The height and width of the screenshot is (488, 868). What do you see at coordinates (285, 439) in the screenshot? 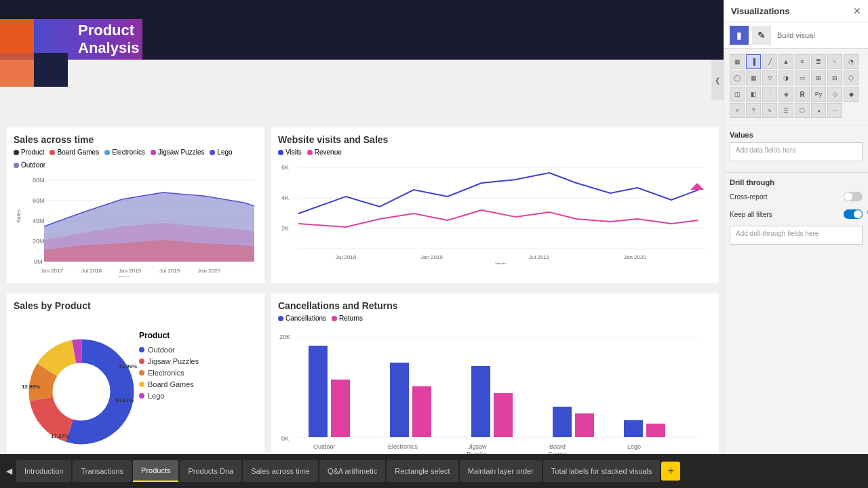
I see `svg-text: 0K` at bounding box center [285, 439].